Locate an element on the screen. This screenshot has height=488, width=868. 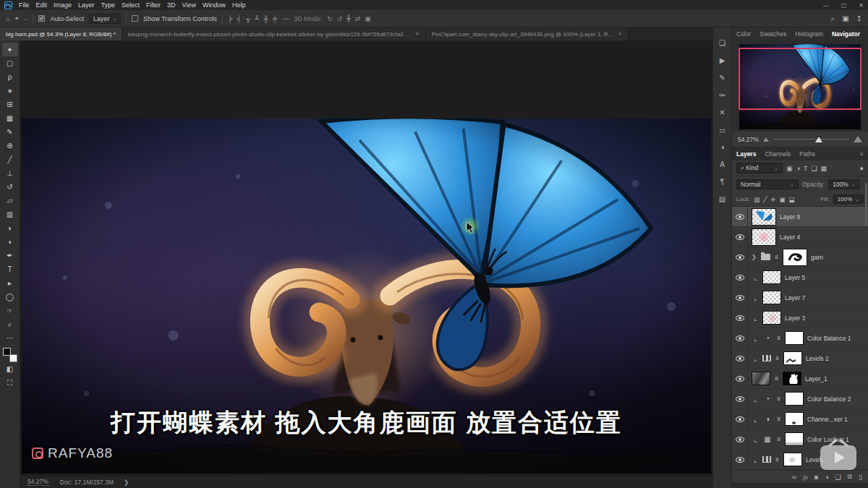
layer-name: Levels 2 is located at coordinates (817, 359).